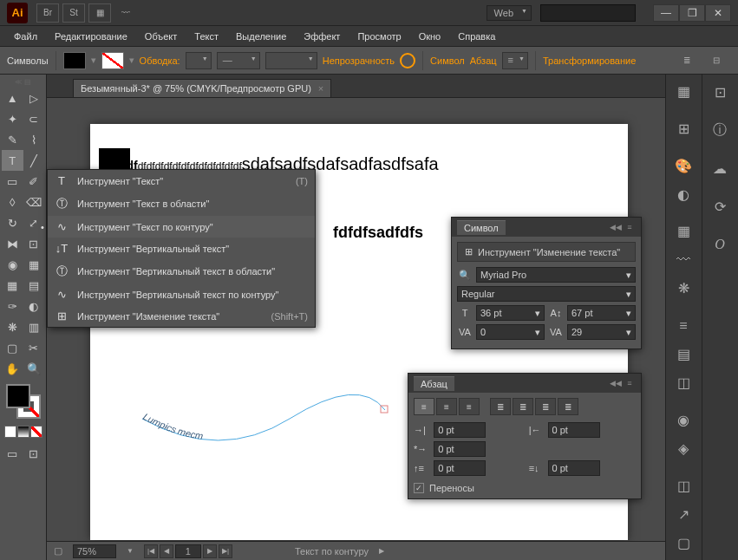 Image resolution: width=738 pixels, height=560 pixels. Describe the element at coordinates (683, 515) in the screenshot. I see `asset-export-icon: ↗` at that location.